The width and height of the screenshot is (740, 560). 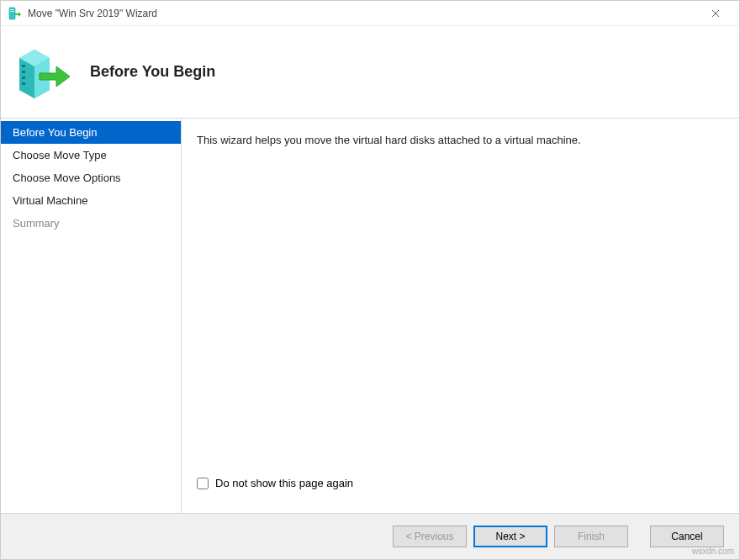 What do you see at coordinates (430, 536) in the screenshot?
I see `previous-button: < Previous` at bounding box center [430, 536].